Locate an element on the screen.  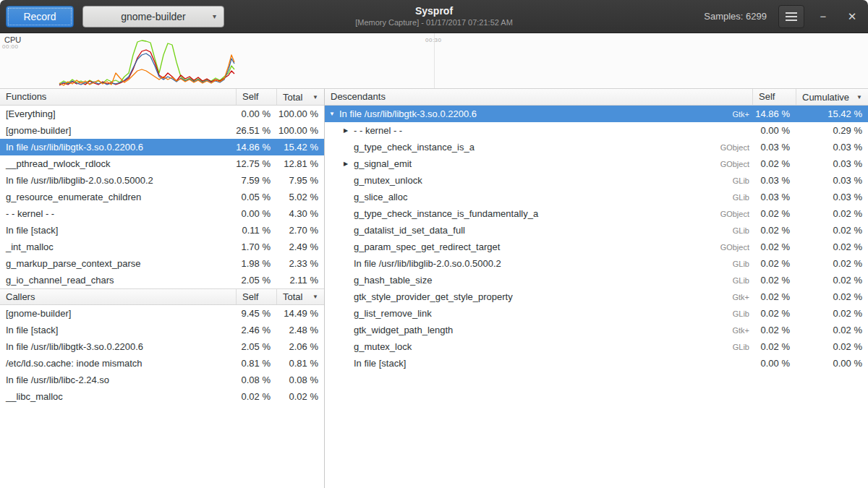
self-value: 1.70 % is located at coordinates (256, 247).